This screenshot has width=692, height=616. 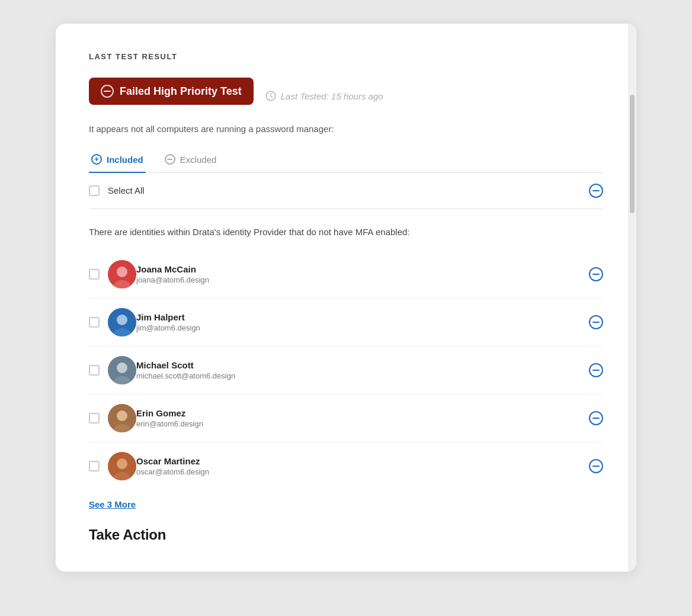 What do you see at coordinates (346, 418) in the screenshot?
I see `identity-item: Erin Gomez erin@atom6.design` at bounding box center [346, 418].